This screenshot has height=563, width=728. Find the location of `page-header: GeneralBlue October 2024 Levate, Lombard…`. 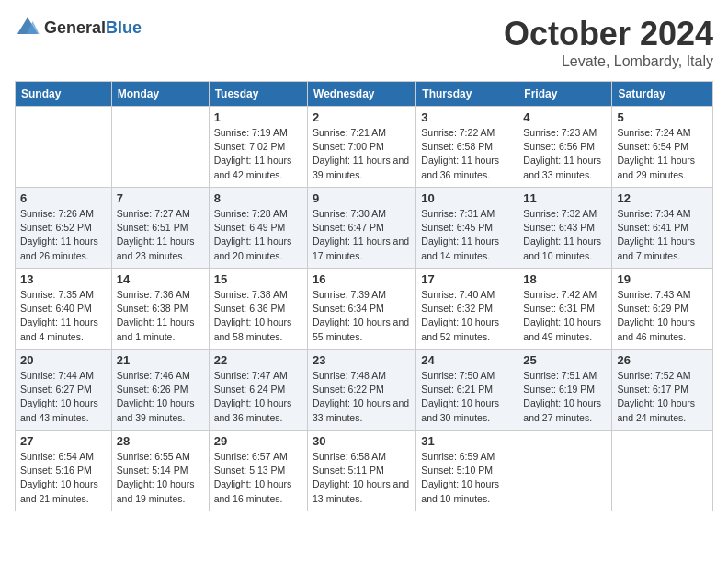

page-header: GeneralBlue October 2024 Levate, Lombard… is located at coordinates (364, 42).